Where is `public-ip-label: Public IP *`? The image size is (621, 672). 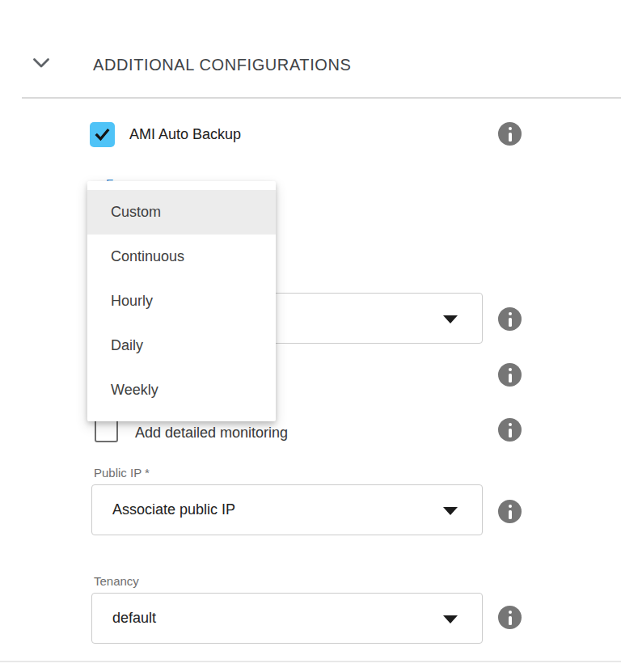
public-ip-label: Public IP * is located at coordinates (121, 472).